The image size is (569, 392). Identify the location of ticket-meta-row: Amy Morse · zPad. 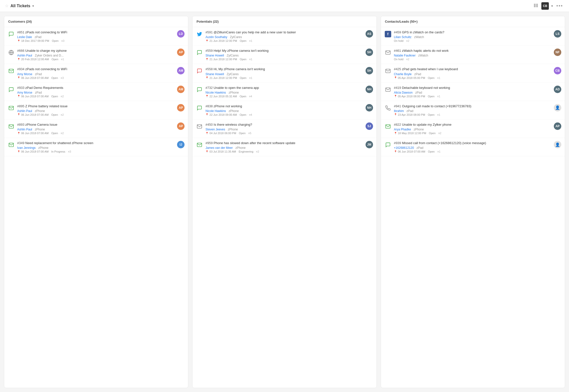
(96, 74).